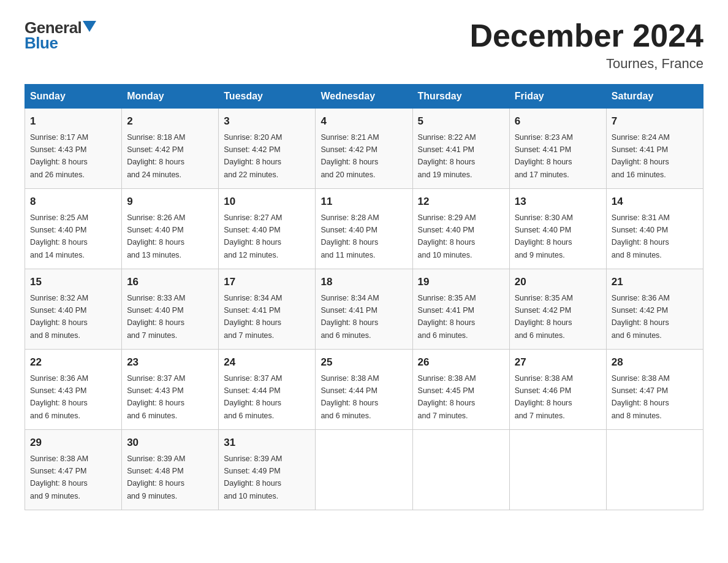 The width and height of the screenshot is (728, 563). What do you see at coordinates (447, 316) in the screenshot?
I see `day-info: Sunrise: 8:35 AMSunset: 4:41 PMDaylight:…` at bounding box center [447, 316].